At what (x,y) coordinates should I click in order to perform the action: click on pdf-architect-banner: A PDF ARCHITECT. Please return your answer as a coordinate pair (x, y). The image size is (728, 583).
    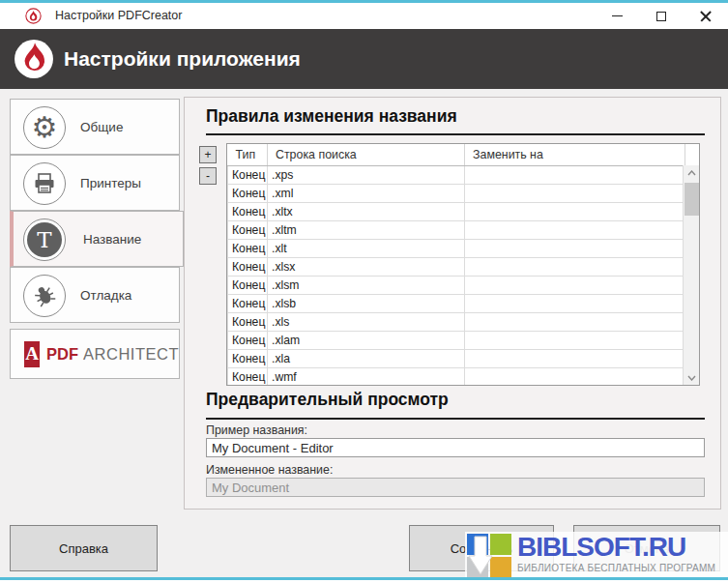
    Looking at the image, I should click on (95, 354).